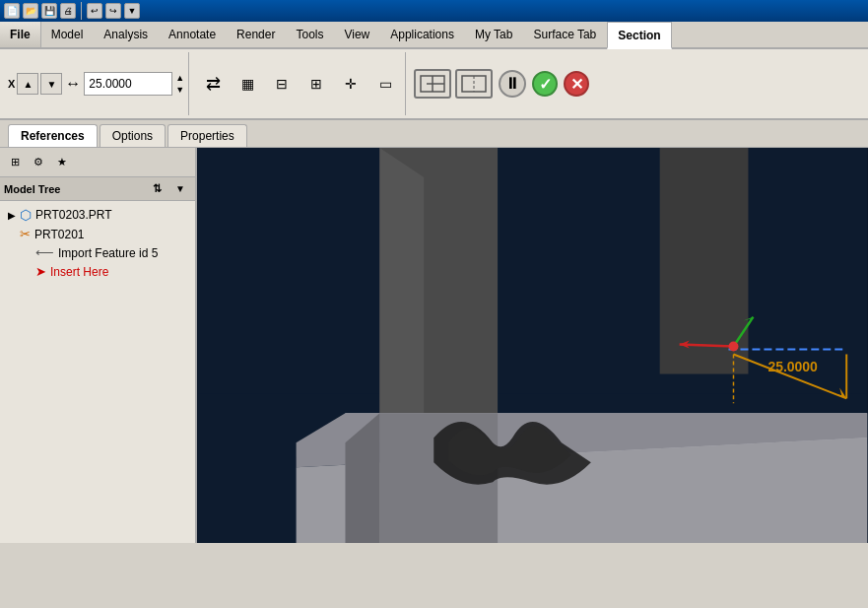 The image size is (868, 608). What do you see at coordinates (213, 84) in the screenshot?
I see `flip-btn: ⇄` at bounding box center [213, 84].